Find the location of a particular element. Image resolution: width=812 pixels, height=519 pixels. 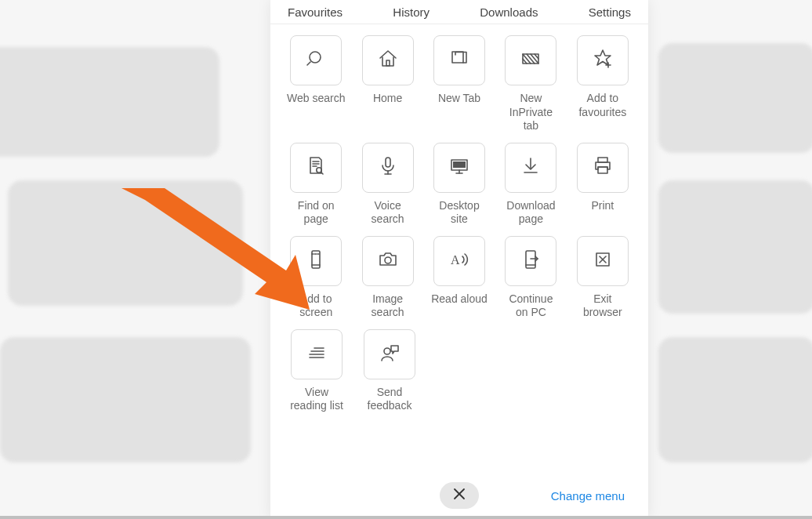

tile-label: New InPrivate tab is located at coordinates (531, 113).